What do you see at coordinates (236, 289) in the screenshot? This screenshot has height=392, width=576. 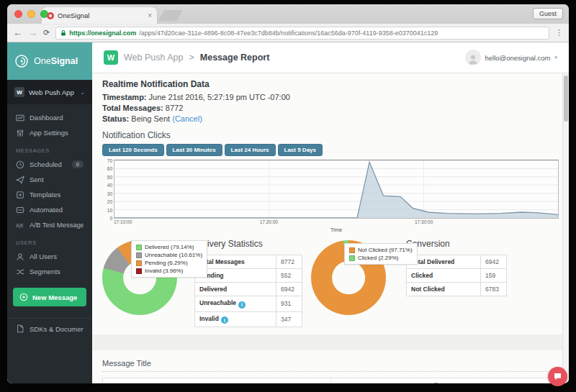 I see `stat-label: Delivered` at bounding box center [236, 289].